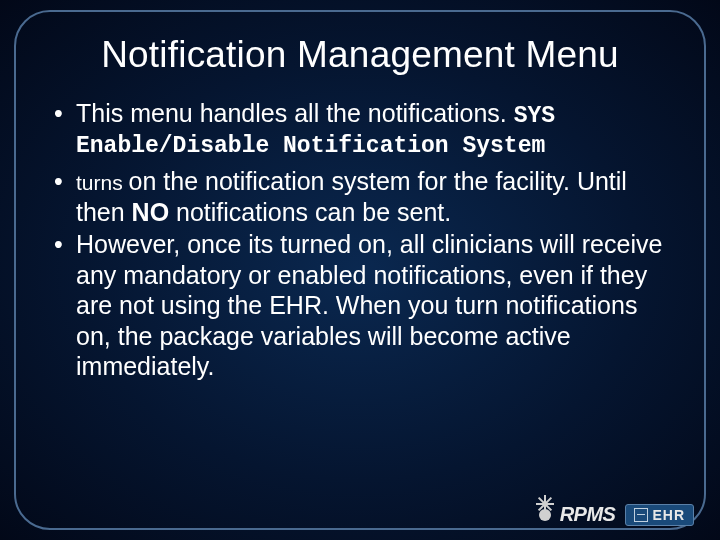 This screenshot has width=720, height=540. What do you see at coordinates (660, 515) in the screenshot?
I see `ehr-badge: EHR` at bounding box center [660, 515].